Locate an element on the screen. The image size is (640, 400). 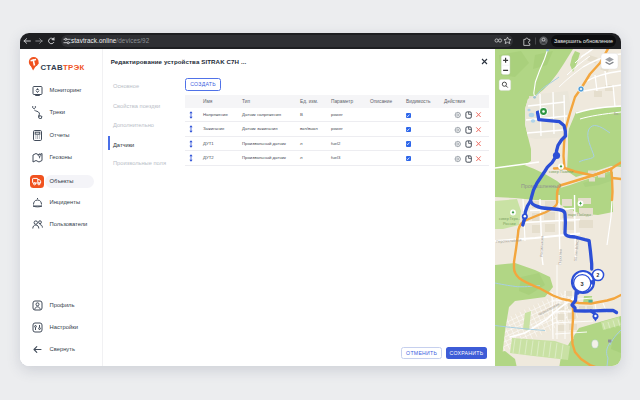
svg-text: СТАВ is located at coordinates (52, 68).